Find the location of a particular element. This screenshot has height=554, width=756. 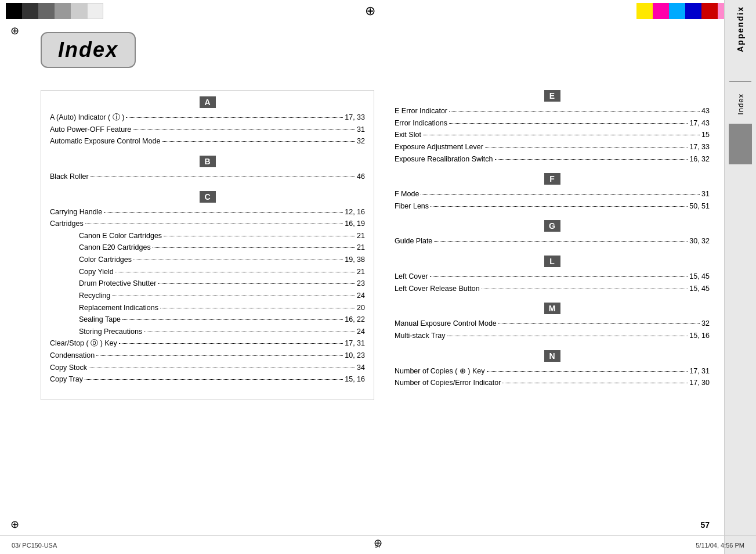

entry-cartridges: Cartridges 16, 19 is located at coordinates (208, 224).